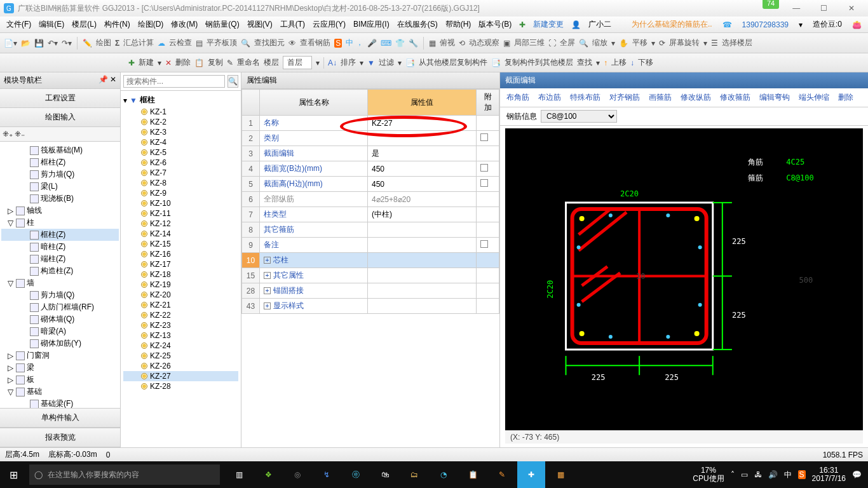  Describe the element at coordinates (180, 193) in the screenshot. I see `kz-item: KZ-9` at that location.